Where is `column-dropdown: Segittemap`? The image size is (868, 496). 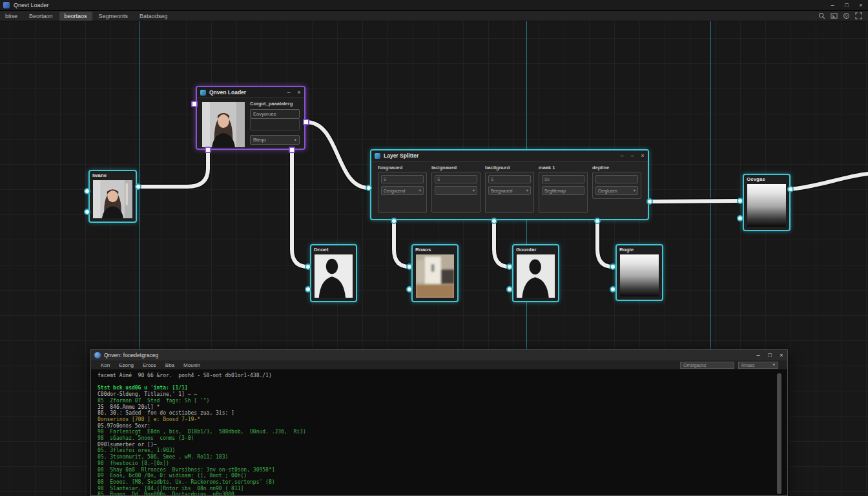 column-dropdown: Segittemap is located at coordinates (563, 191).